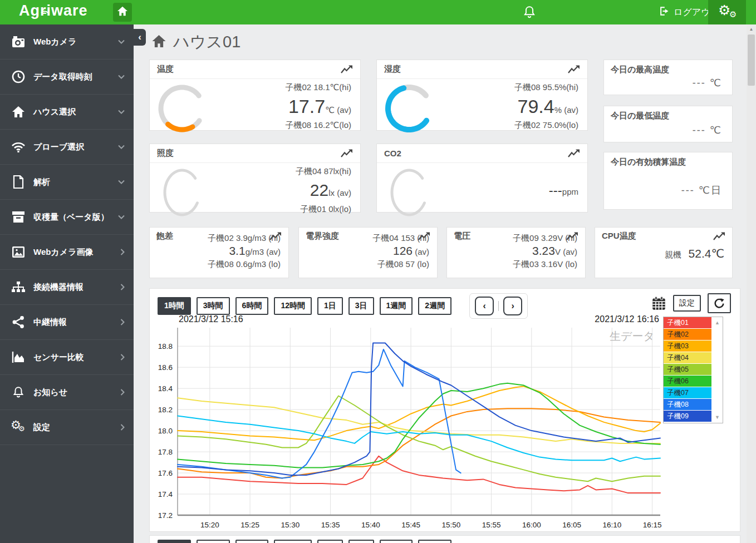  Describe the element at coordinates (545, 251) in the screenshot. I see `card-values: 子機09 3.29V (hi)3.23V (av)子機03 3.16V (lo)` at that location.